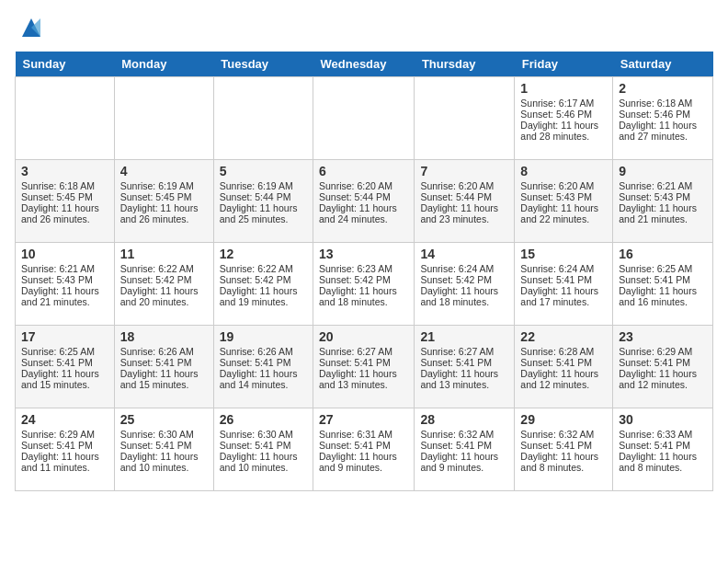 The height and width of the screenshot is (563, 728). What do you see at coordinates (65, 64) in the screenshot?
I see `col-header-sunday: Sunday` at bounding box center [65, 64].